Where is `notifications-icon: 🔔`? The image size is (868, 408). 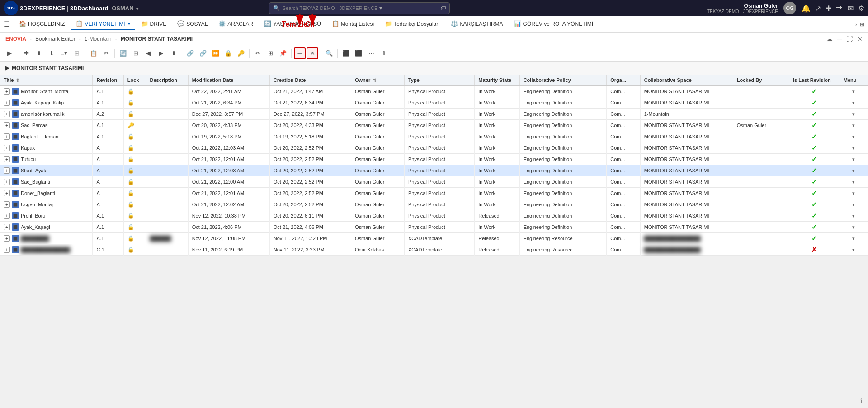
notifications-icon: 🔔 is located at coordinates (806, 8).